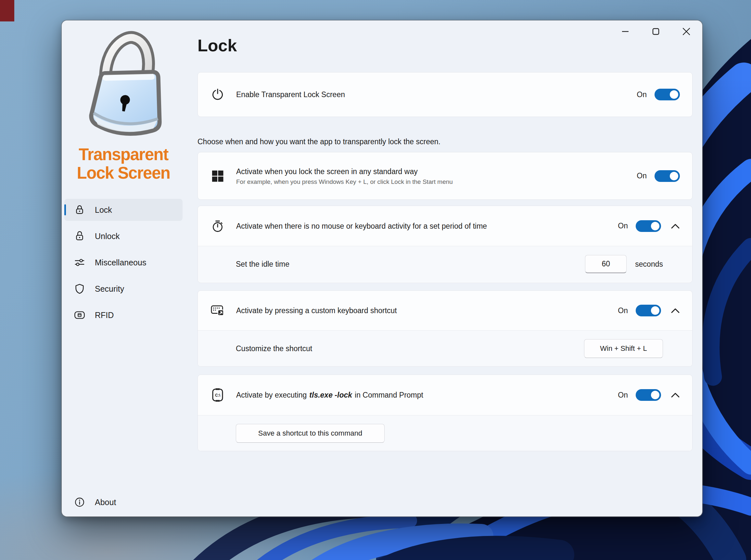  Describe the element at coordinates (389, 395) in the screenshot. I see `command-title-suffix: in Command Prompt` at that location.